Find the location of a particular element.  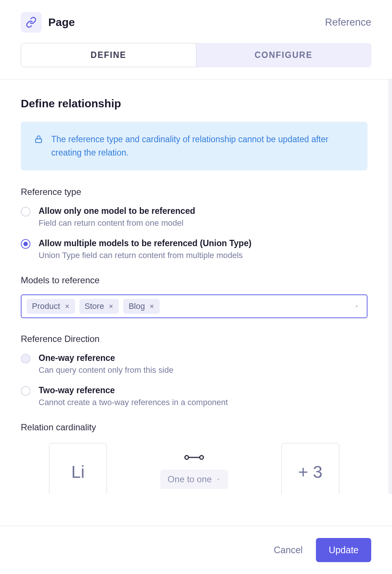

tabs: DEFINE CONFIGURE is located at coordinates (196, 55).